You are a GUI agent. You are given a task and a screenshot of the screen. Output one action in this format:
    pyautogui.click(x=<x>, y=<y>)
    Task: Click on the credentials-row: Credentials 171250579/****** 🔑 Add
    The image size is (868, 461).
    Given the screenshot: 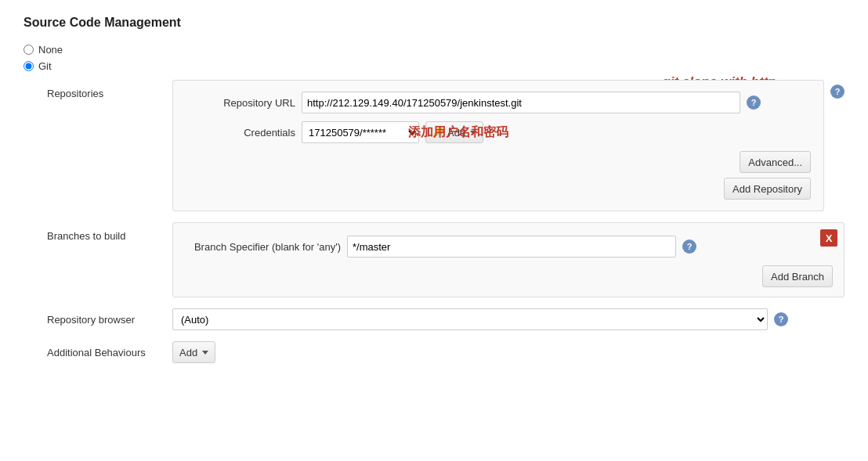 What is the action you would take?
    pyautogui.click(x=498, y=132)
    